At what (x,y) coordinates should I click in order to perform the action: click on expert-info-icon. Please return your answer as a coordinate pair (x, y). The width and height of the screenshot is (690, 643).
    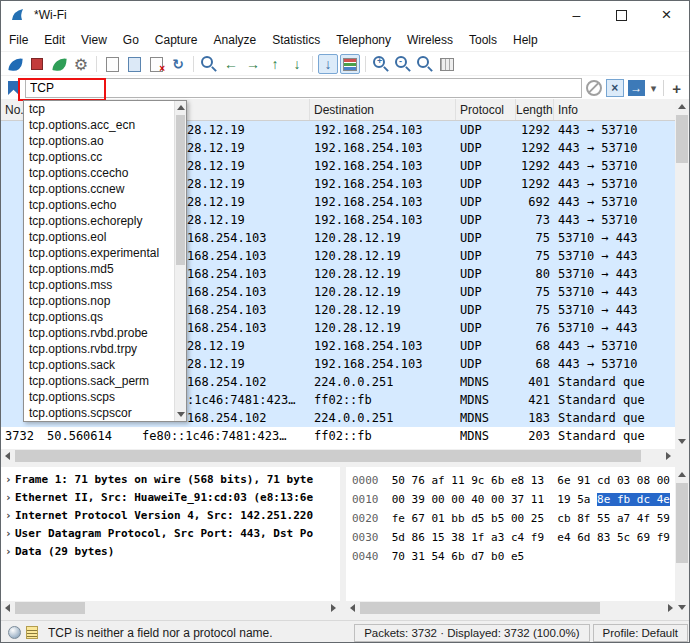
    Looking at the image, I should click on (14, 632).